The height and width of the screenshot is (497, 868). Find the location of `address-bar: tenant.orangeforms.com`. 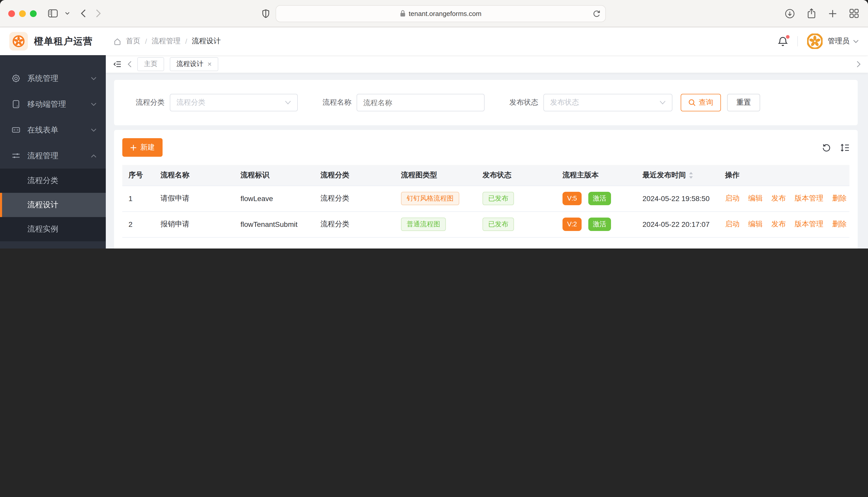

address-bar: tenant.orangeforms.com is located at coordinates (441, 13).